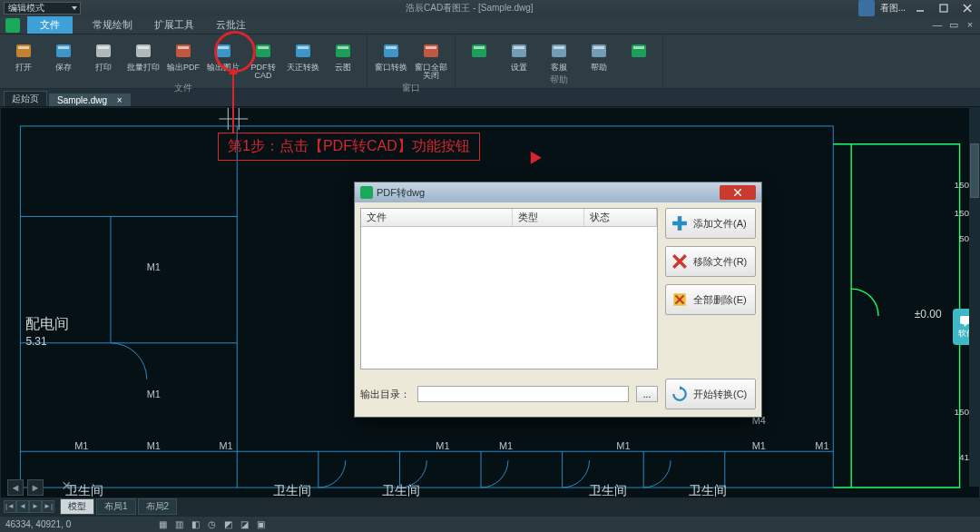 This screenshot has width=980, height=532. I want to click on ribbon-open-button: 打开, so click(24, 54).